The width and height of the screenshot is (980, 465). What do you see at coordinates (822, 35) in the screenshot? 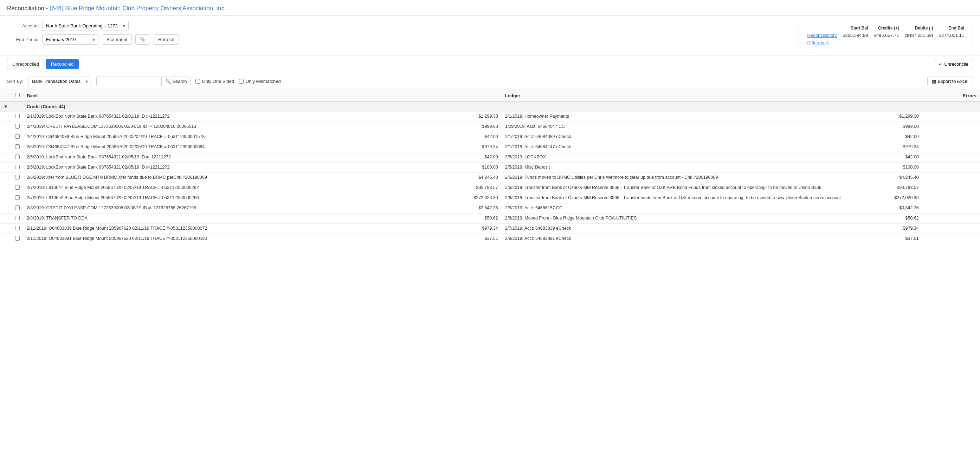
I see `reconciliation-label: Reconciliation:` at bounding box center [822, 35].